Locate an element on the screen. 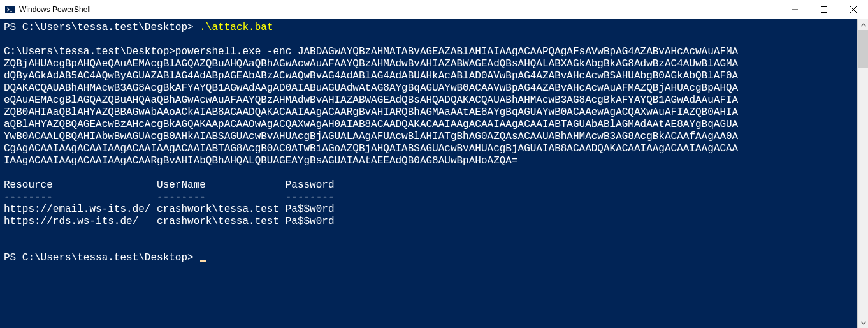 The height and width of the screenshot is (328, 868). minimize-button is located at coordinates (795, 10).